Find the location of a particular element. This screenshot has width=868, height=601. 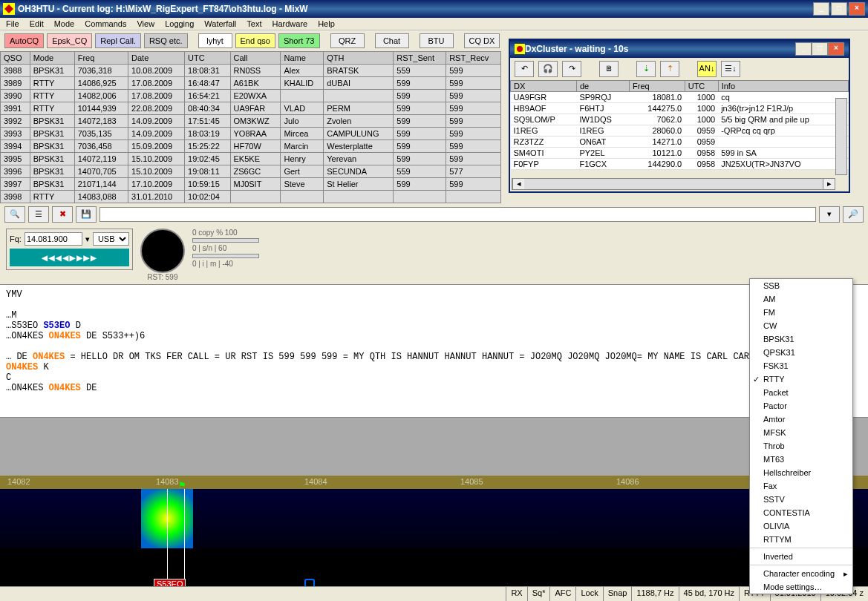

status-snap: Snap is located at coordinates (618, 594).